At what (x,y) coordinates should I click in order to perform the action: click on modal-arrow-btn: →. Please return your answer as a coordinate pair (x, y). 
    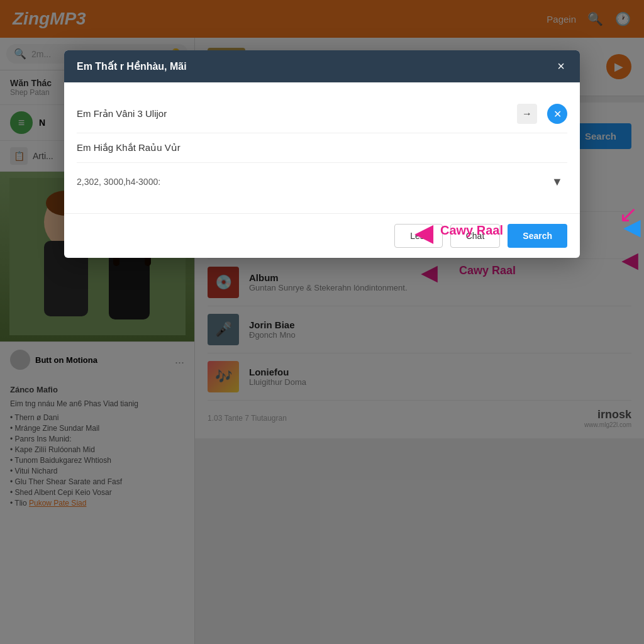
    Looking at the image, I should click on (527, 114).